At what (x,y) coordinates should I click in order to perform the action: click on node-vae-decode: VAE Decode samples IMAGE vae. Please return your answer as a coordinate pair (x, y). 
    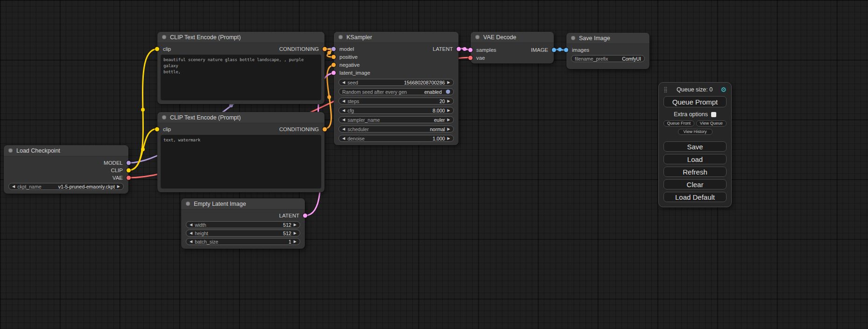
    Looking at the image, I should click on (512, 48).